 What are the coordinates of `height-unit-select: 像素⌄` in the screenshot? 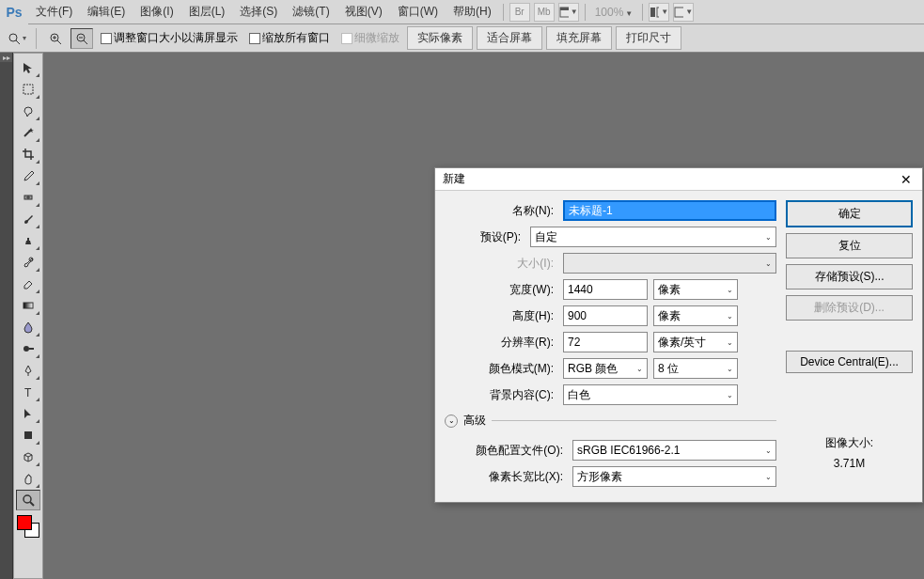 It's located at (696, 316).